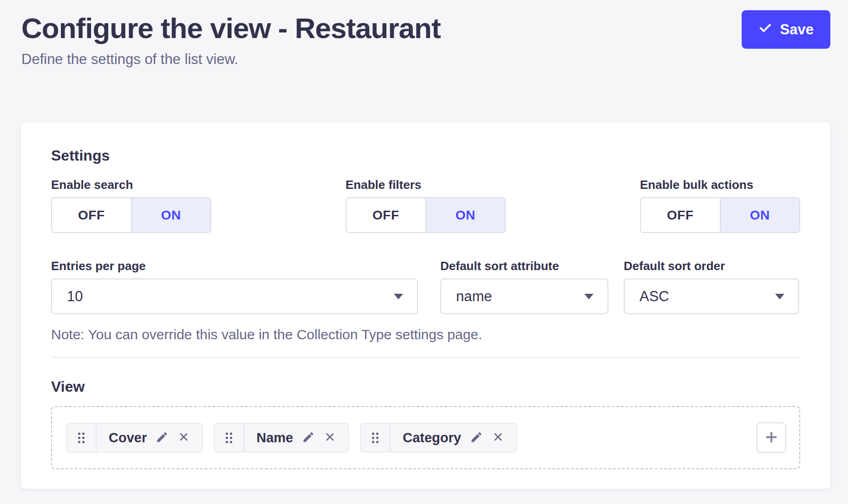 Image resolution: width=848 pixels, height=504 pixels. I want to click on view-fields-list: Cover, so click(292, 438).